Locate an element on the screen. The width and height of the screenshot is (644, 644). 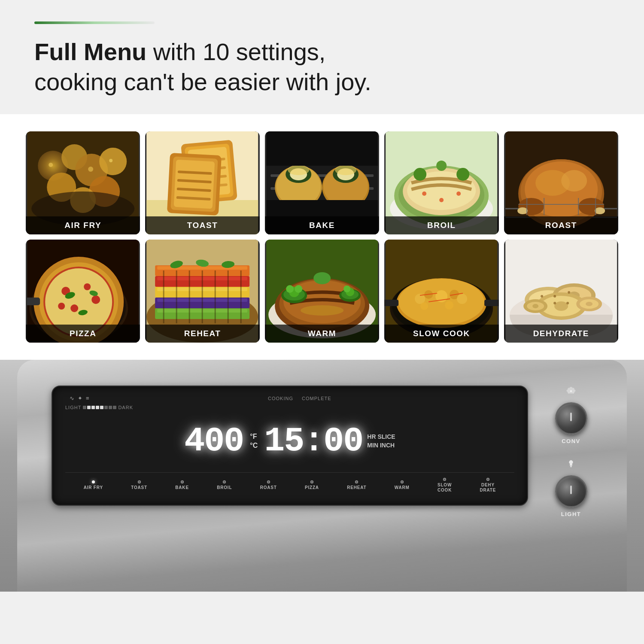
mode-label-air-fry: AIR FRY is located at coordinates (94, 488).